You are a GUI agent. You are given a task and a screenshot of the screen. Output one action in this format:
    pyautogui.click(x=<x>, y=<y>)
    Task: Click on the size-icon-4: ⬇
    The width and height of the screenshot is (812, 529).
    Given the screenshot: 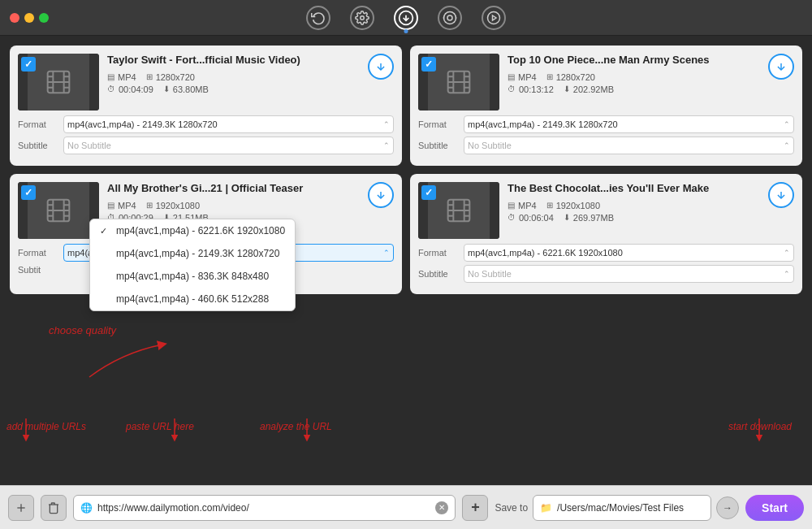 What is the action you would take?
    pyautogui.click(x=567, y=218)
    